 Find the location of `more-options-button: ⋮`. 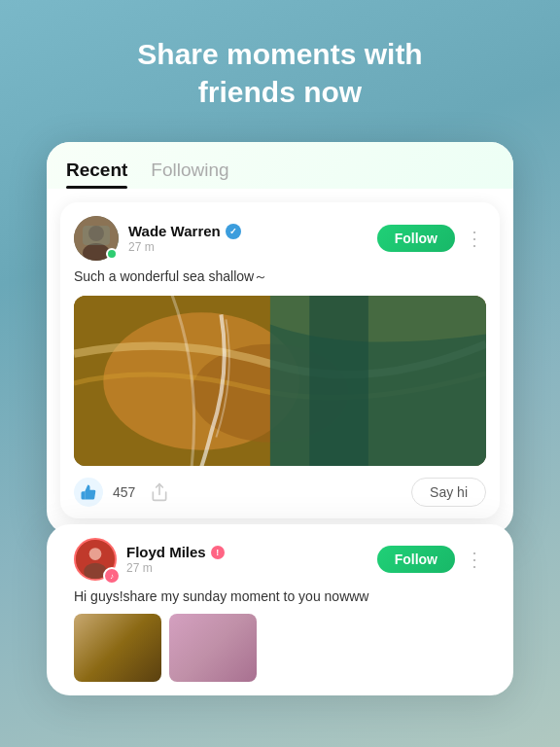

more-options-button: ⋮ is located at coordinates (474, 238).